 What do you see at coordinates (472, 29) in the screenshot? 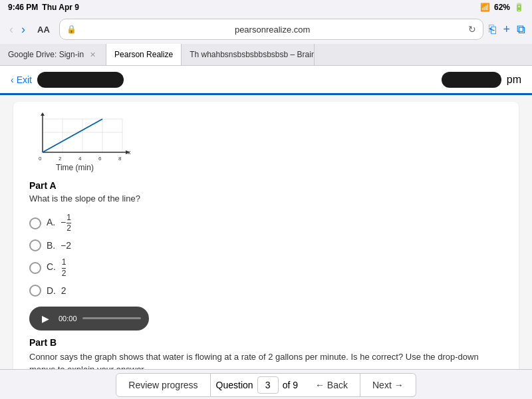
I see `reload-button: ↻` at bounding box center [472, 29].